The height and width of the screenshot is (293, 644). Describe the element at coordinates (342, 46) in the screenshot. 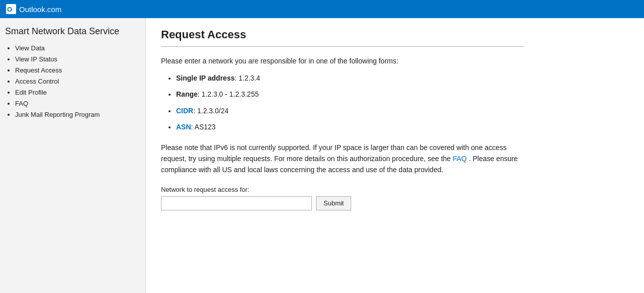

I see `section-divider` at that location.